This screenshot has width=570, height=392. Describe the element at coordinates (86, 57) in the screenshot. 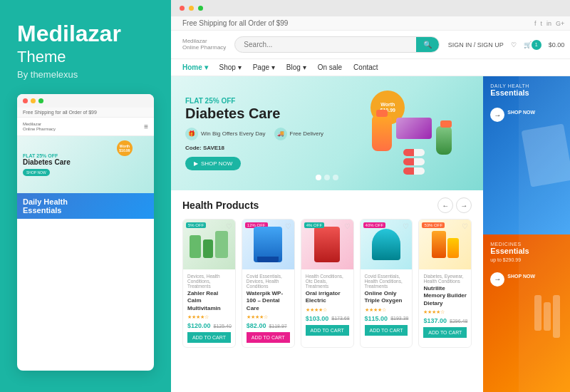

I see `brand-subtitle: Theme` at that location.